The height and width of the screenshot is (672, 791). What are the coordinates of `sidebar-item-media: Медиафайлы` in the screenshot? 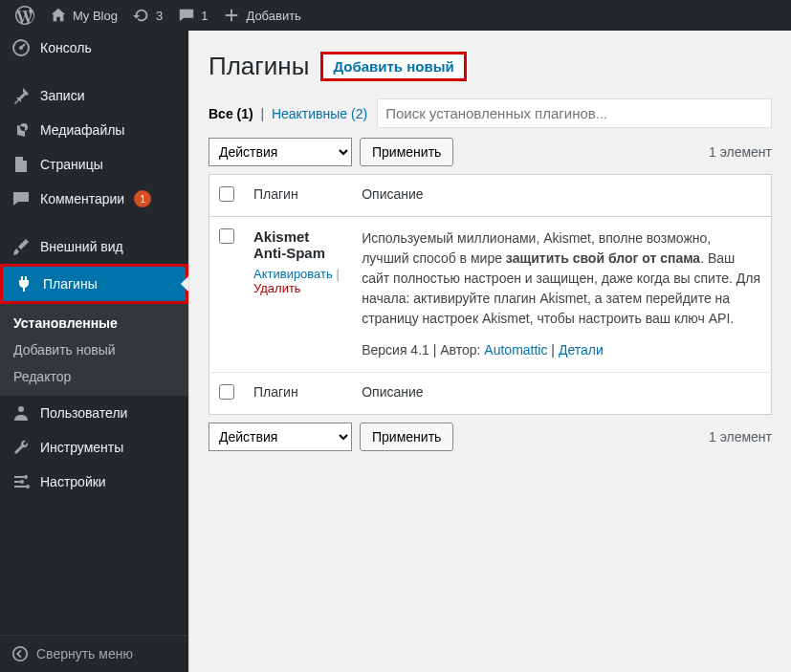 It's located at (94, 130).